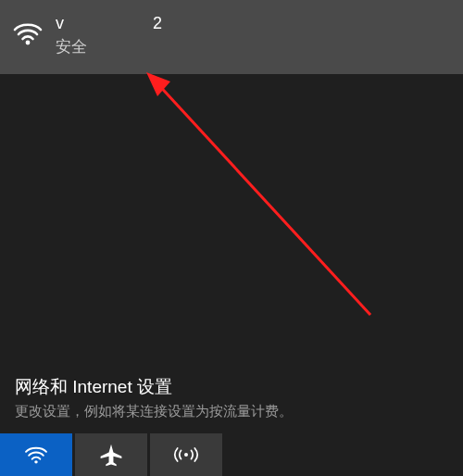  I want to click on network-security-label: 安全, so click(252, 47).